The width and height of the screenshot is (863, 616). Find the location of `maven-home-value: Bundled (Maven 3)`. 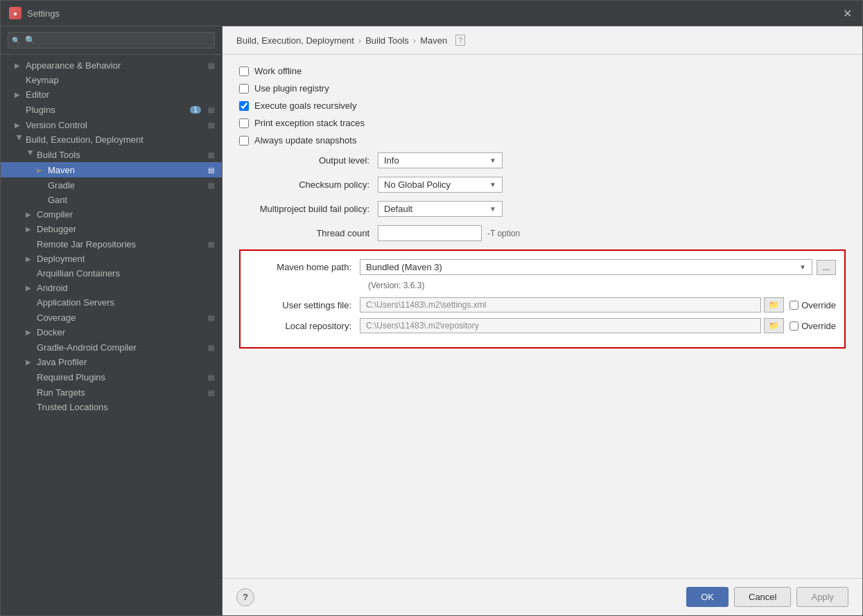

maven-home-value: Bundled (Maven 3) is located at coordinates (404, 267).